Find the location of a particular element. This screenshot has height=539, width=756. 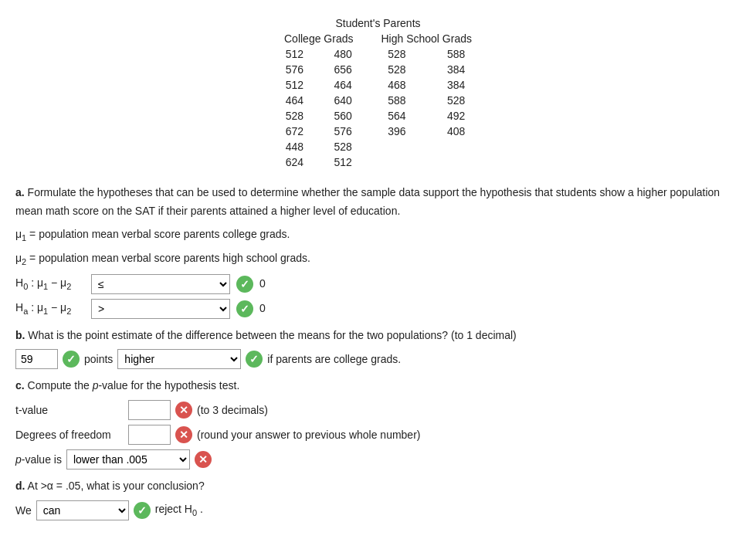

table-main-header: Student's Parents is located at coordinates (378, 23).